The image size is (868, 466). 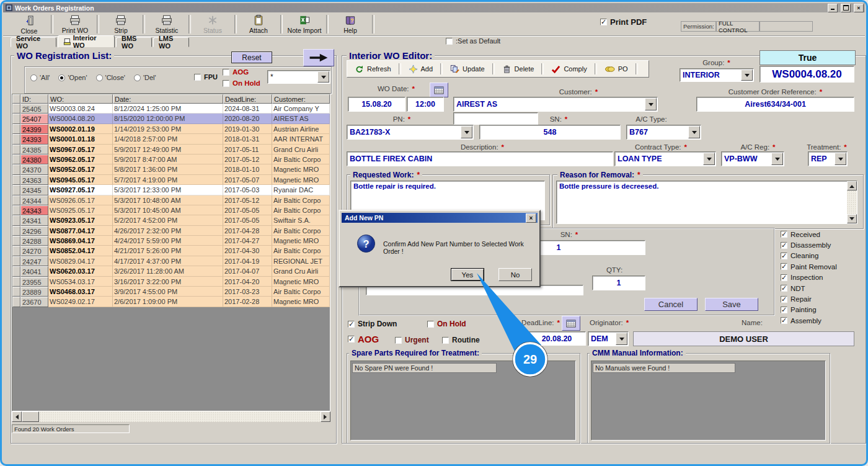 What do you see at coordinates (75, 24) in the screenshot?
I see `print-wo-button: Print WO` at bounding box center [75, 24].